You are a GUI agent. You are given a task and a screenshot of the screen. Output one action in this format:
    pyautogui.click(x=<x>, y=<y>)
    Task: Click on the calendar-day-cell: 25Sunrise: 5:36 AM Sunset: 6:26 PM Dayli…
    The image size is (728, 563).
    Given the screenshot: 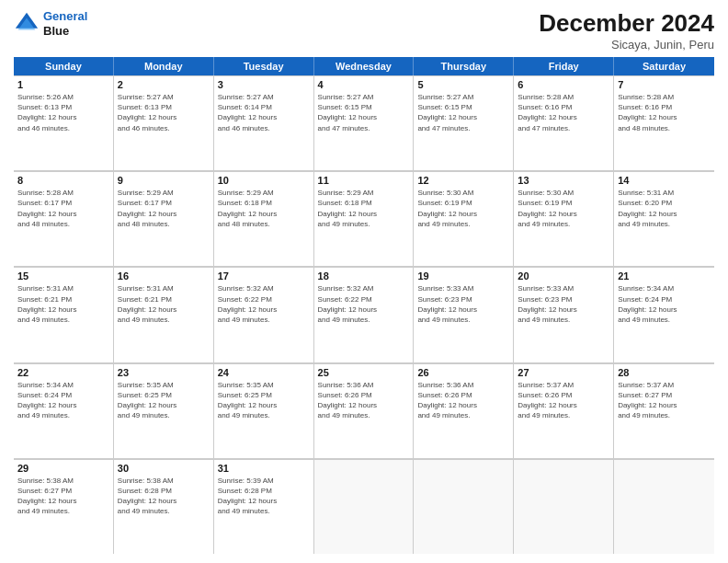 What is the action you would take?
    pyautogui.click(x=364, y=410)
    